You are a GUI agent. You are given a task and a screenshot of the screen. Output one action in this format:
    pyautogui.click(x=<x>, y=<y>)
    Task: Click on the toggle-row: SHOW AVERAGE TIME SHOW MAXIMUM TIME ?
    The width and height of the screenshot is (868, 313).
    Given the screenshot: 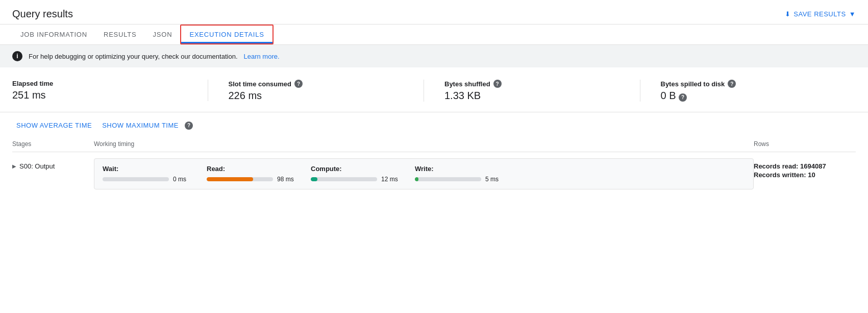 What is the action you would take?
    pyautogui.click(x=434, y=125)
    